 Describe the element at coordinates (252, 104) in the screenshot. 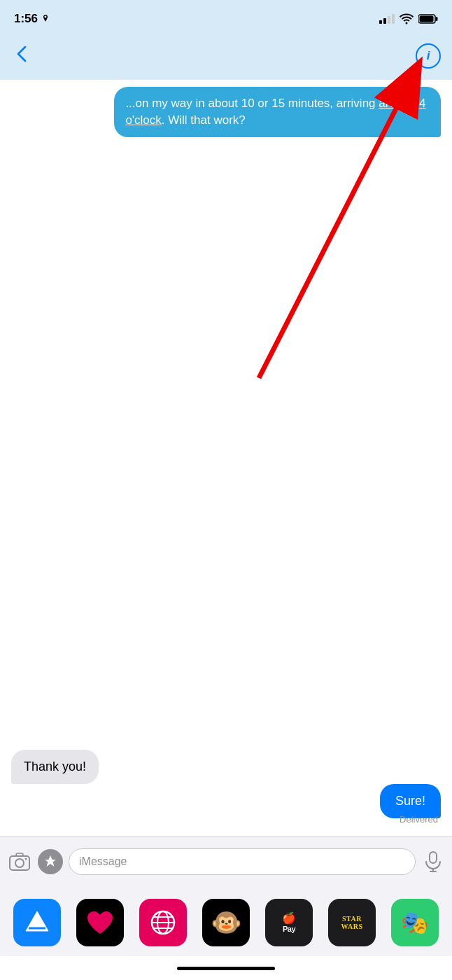

I see `bubble-text-prefix: ...on my way in about 10 or 15 minutes, …` at that location.